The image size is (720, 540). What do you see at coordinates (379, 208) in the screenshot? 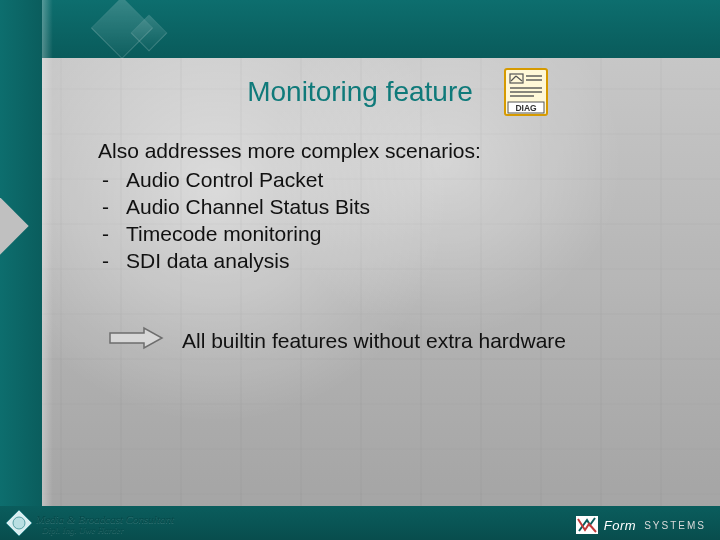
I see `list-item: - Audio Channel Status Bits` at bounding box center [379, 208].